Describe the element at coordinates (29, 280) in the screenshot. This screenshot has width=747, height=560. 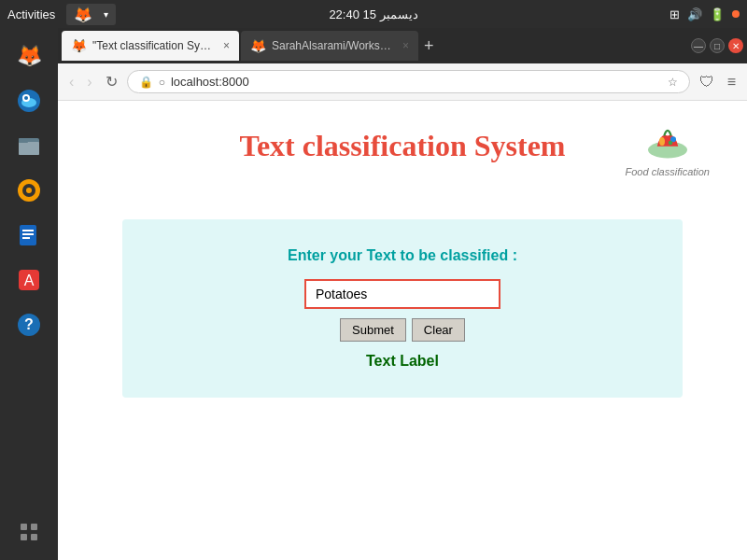
I see `sidebar-item-appstore: A` at that location.